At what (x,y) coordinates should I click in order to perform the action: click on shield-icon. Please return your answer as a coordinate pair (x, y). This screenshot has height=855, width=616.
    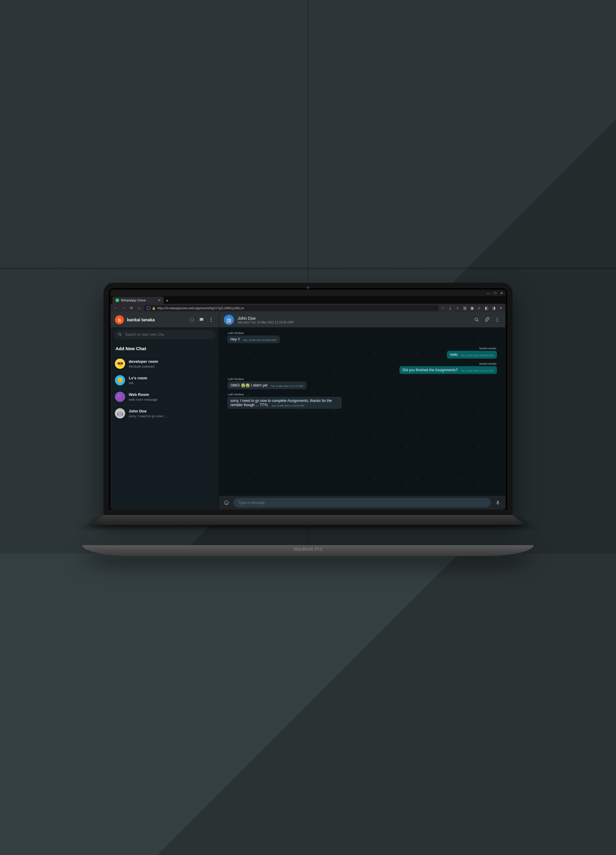
    Looking at the image, I should click on (149, 308).